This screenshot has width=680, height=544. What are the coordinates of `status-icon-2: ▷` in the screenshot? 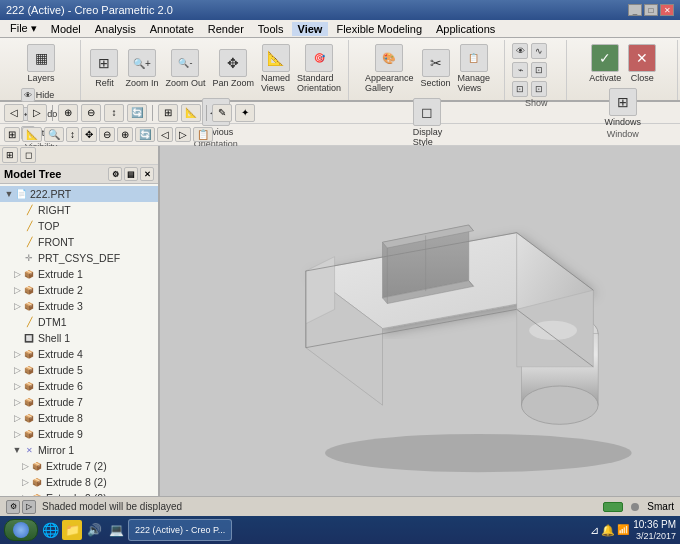 It's located at (29, 507).